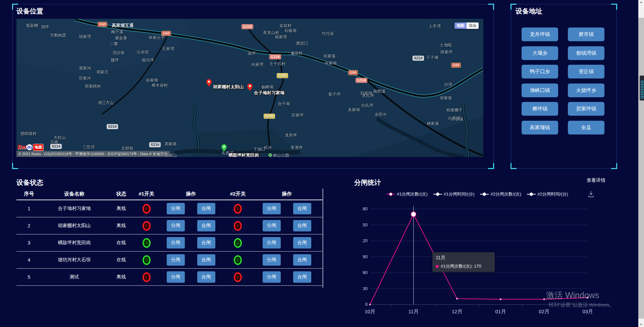  I want to click on legend-item-4: #2分闸时间/(分), so click(547, 194).